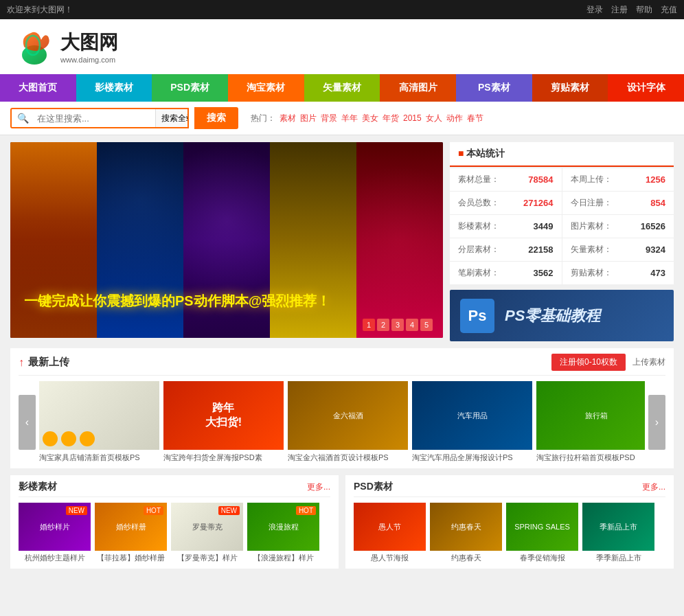 The image size is (684, 616). I want to click on header: 大图网 www.daimg.com, so click(342, 47).